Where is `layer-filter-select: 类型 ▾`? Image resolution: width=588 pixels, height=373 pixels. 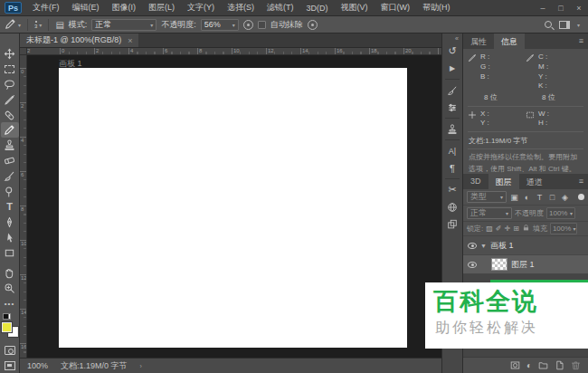 layer-filter-select: 类型 ▾ is located at coordinates (487, 197).